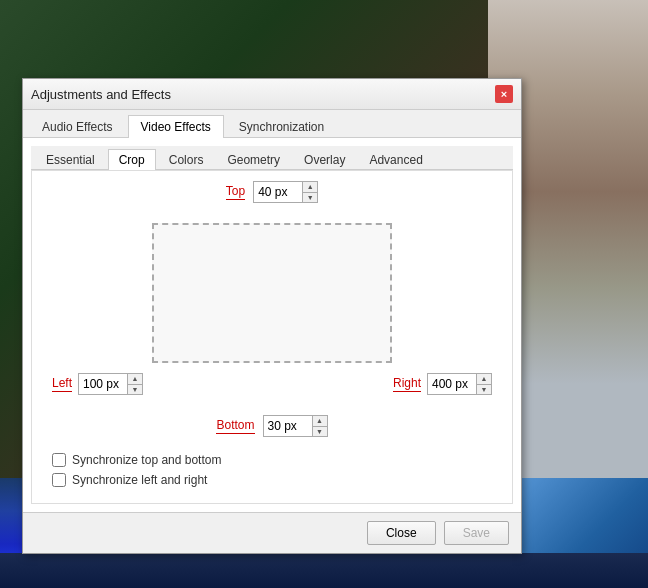 The width and height of the screenshot is (648, 588). I want to click on dialog-title: Adjustments and Effects, so click(101, 94).